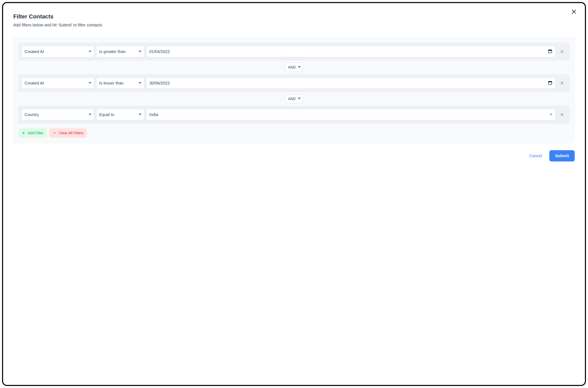 The image size is (588, 388). What do you see at coordinates (351, 51) in the screenshot?
I see `value-date-input: 01/04/2022` at bounding box center [351, 51].